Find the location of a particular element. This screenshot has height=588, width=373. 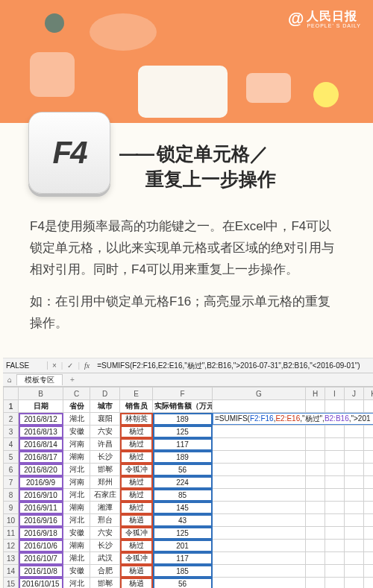

colhdr-F: F is located at coordinates (183, 393).